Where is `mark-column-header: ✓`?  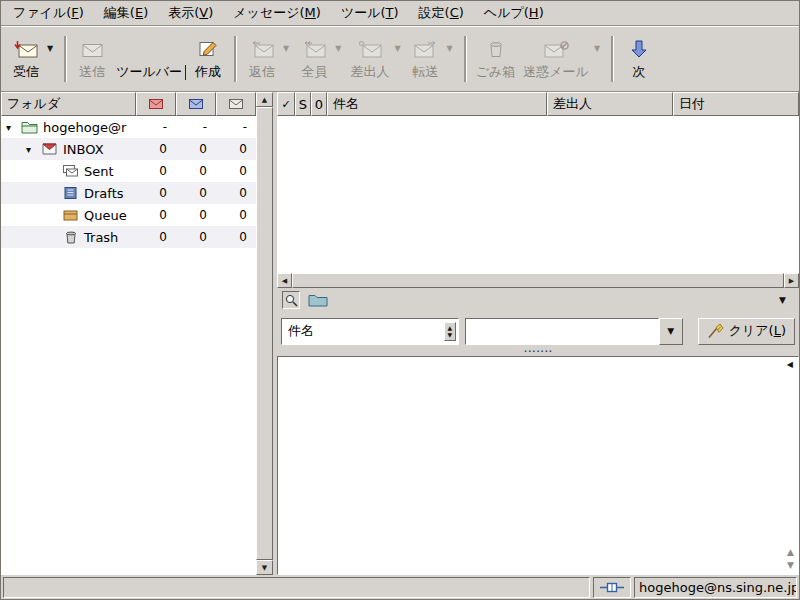 mark-column-header: ✓ is located at coordinates (286, 104).